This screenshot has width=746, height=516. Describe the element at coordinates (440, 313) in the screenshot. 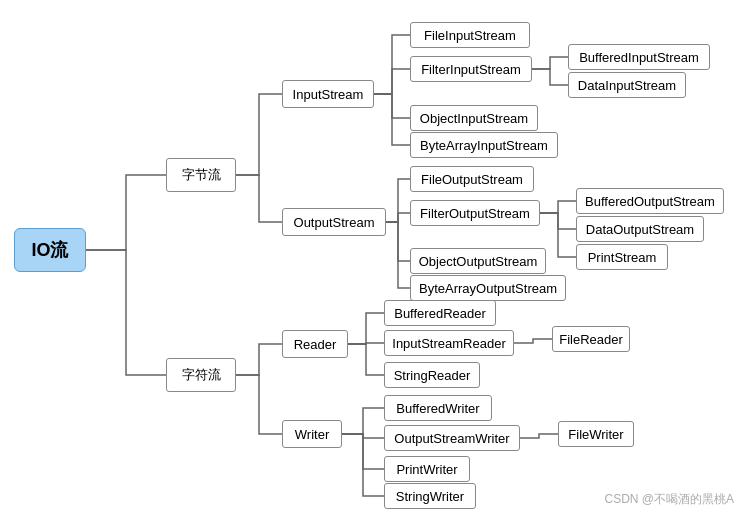

I see `bufferedreader-node: BufferedReader` at that location.